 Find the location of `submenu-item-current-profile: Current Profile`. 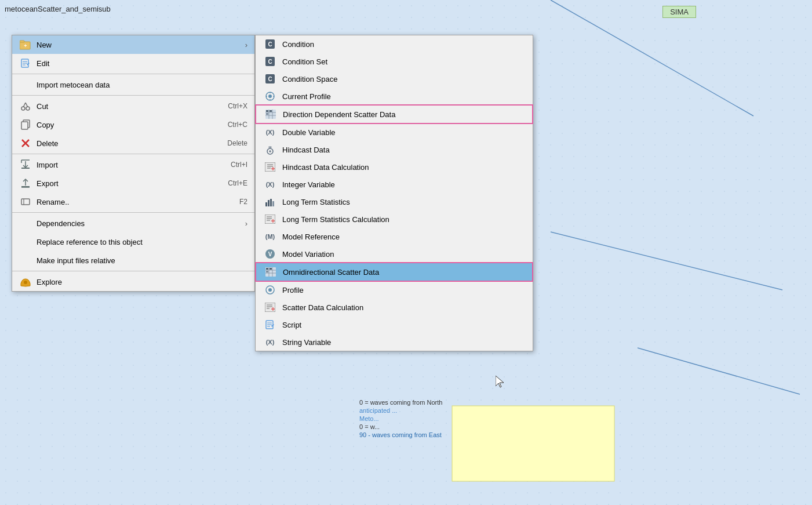

submenu-item-current-profile: Current Profile is located at coordinates (394, 96).